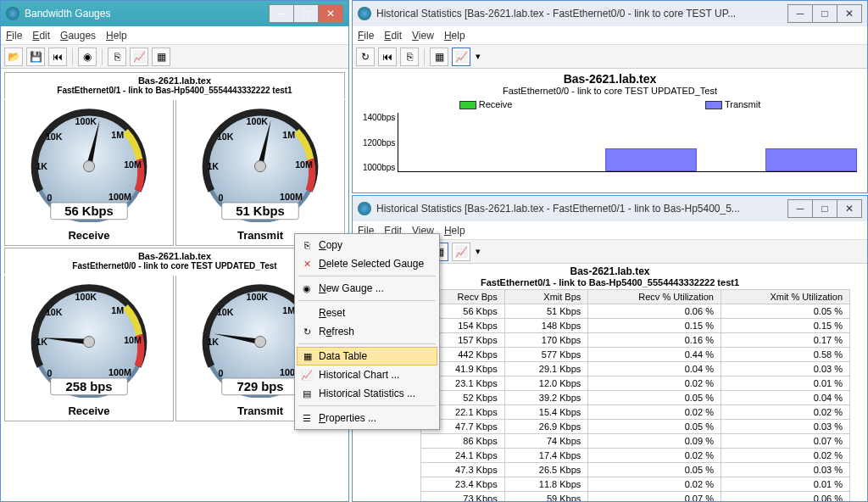 This screenshot has height=502, width=868. Describe the element at coordinates (487, 104) in the screenshot. I see `legend-receive: Receive` at that location.